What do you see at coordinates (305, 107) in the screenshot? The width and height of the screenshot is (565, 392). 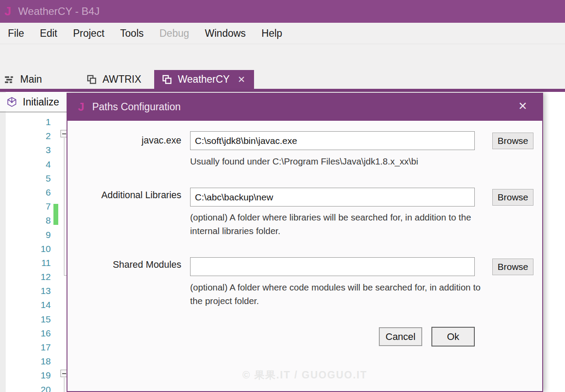 I see `dialog-header: J Paths Configuration` at bounding box center [305, 107].